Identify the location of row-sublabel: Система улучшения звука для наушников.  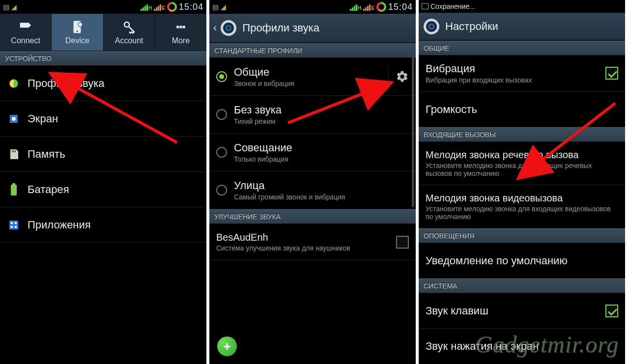
(303, 248).